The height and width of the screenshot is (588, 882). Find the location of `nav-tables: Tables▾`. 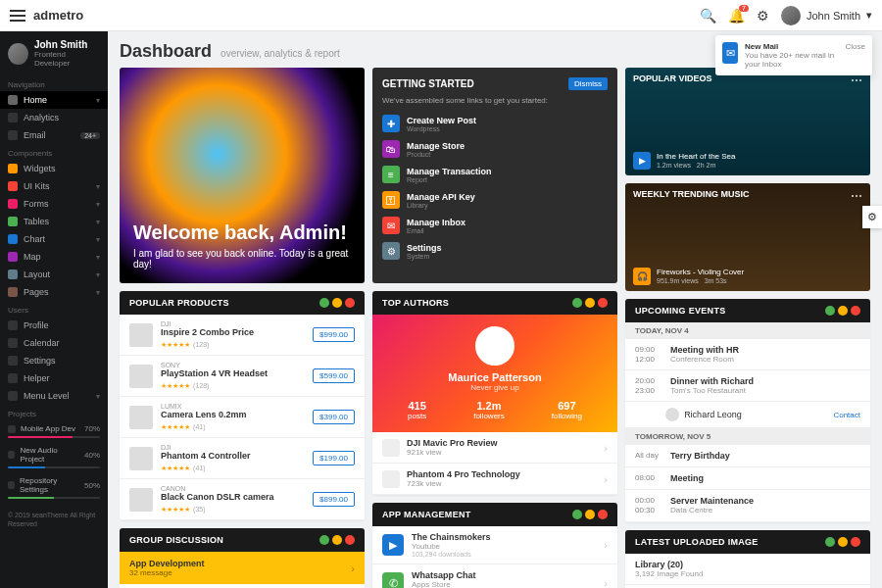

nav-tables: Tables▾ is located at coordinates (54, 221).